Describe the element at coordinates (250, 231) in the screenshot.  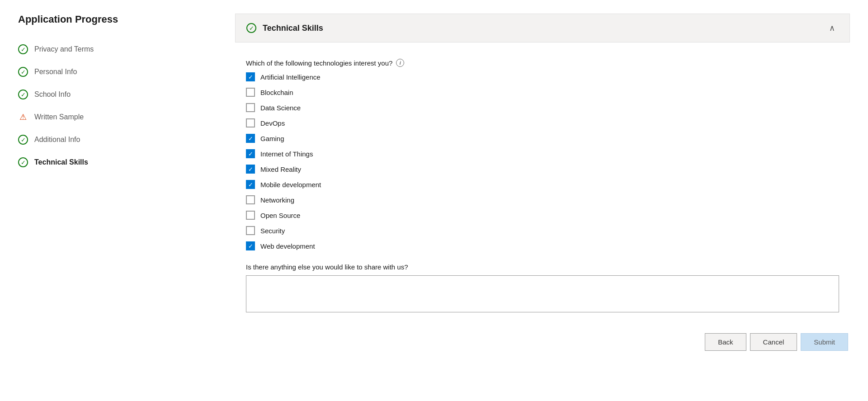
I see `checkbox-security` at that location.